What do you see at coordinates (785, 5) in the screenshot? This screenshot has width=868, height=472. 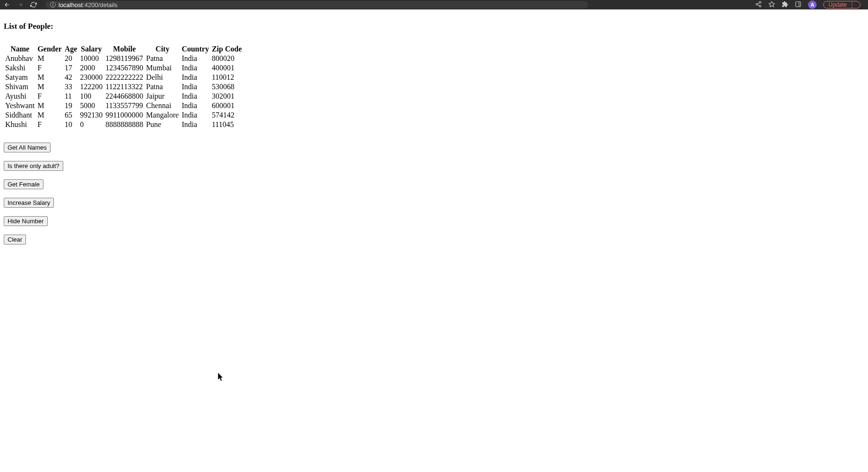 I see `extensions-icon` at bounding box center [785, 5].